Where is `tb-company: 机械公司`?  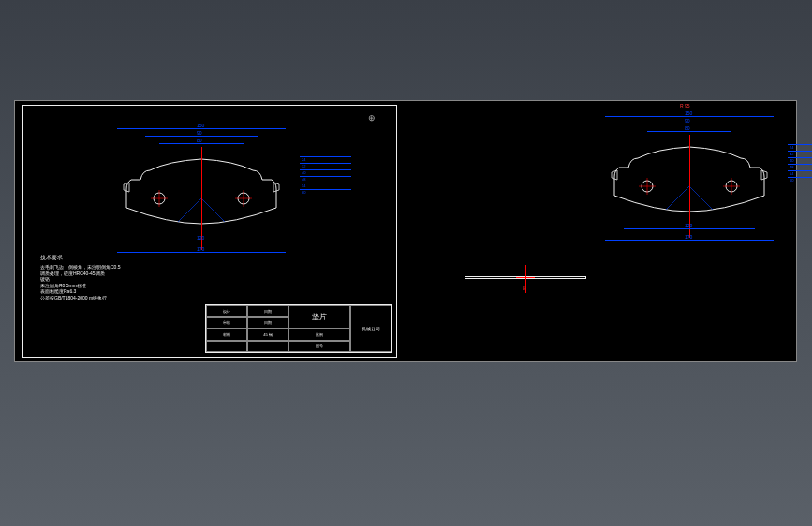
tb-company: 机械公司 is located at coordinates (371, 329).